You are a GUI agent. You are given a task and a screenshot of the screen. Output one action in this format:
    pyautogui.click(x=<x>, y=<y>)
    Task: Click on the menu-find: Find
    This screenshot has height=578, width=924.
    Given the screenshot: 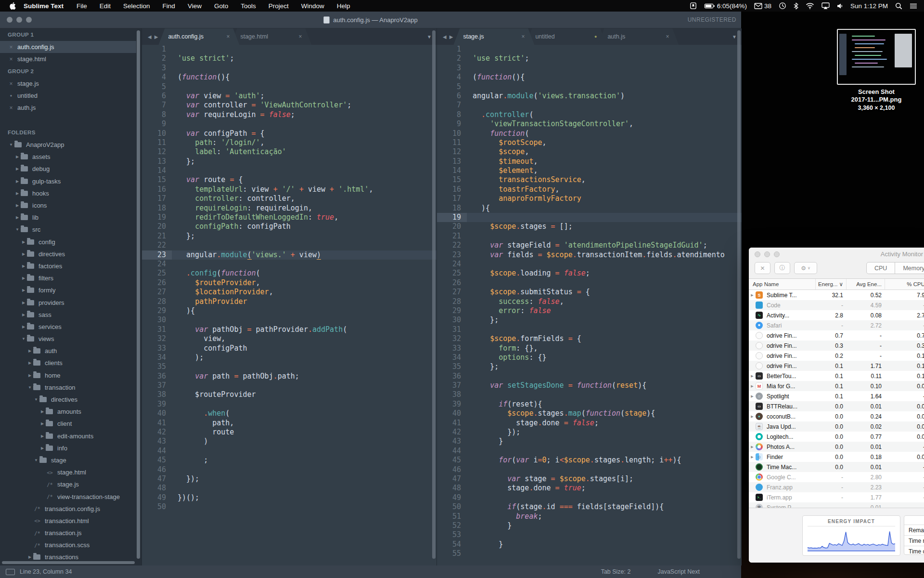 What is the action you would take?
    pyautogui.click(x=169, y=6)
    